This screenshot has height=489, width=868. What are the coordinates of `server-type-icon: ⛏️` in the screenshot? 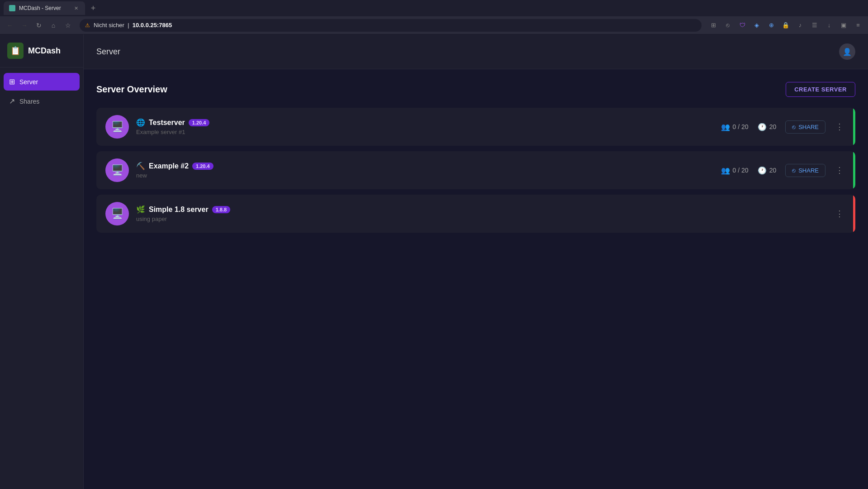 It's located at (141, 166).